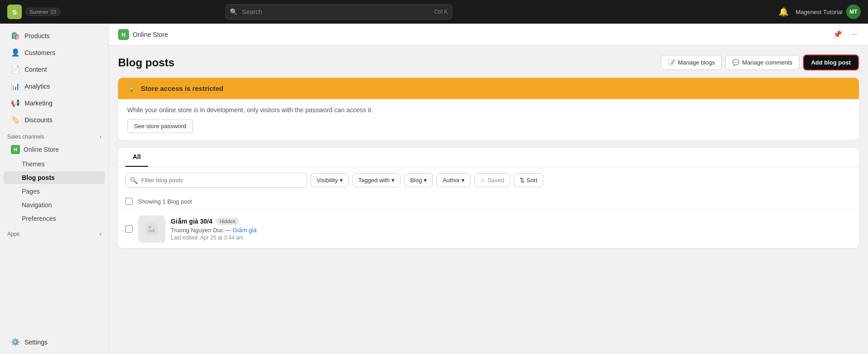  Describe the element at coordinates (377, 180) in the screenshot. I see `tagged-with-filter-button: Tagged with ▾` at that location.